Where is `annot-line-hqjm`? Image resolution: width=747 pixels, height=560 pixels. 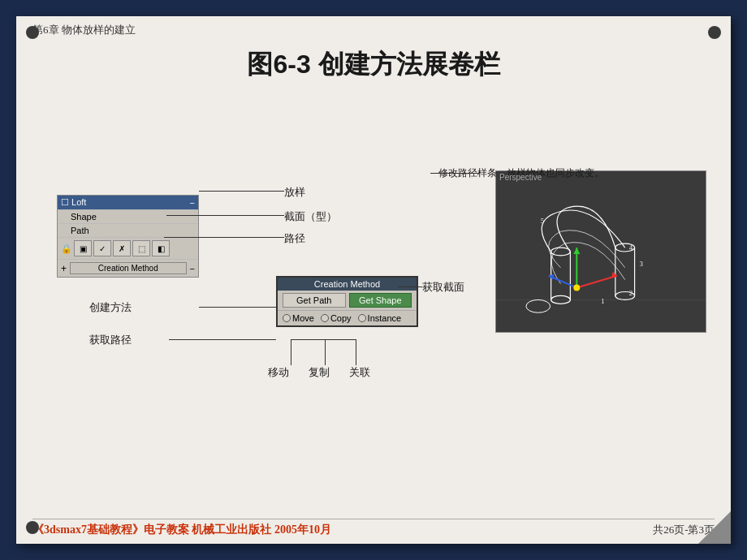 annot-line-hqjm is located at coordinates (410, 287).